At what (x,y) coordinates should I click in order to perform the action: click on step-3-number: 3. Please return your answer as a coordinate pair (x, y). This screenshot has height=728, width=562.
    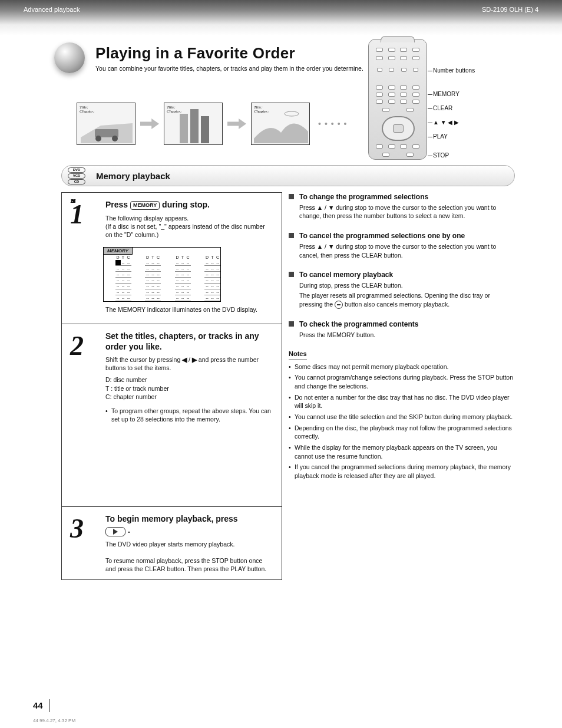
    Looking at the image, I should click on (77, 528).